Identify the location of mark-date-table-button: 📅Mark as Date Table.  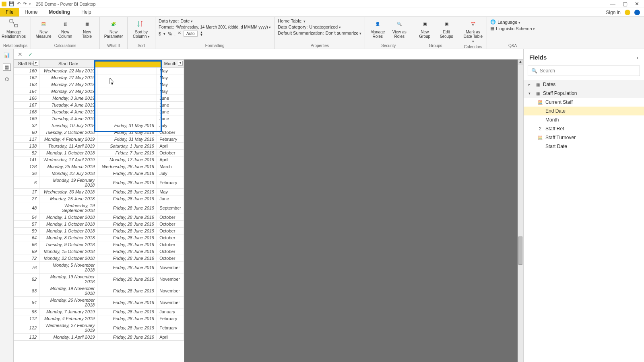
(473, 31).